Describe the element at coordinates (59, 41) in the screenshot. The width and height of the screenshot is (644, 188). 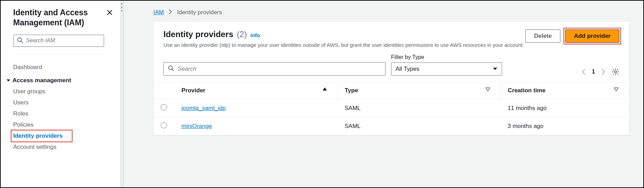
I see `sidebar-search` at that location.